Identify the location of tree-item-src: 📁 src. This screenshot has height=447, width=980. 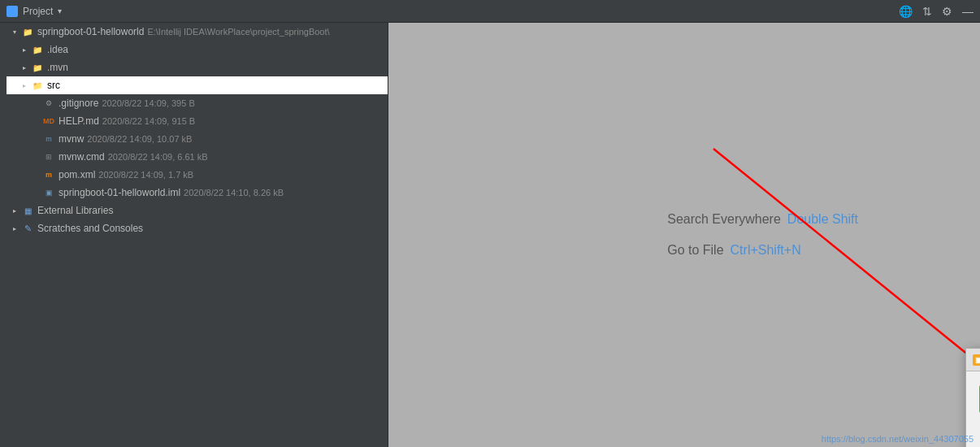
(197, 85).